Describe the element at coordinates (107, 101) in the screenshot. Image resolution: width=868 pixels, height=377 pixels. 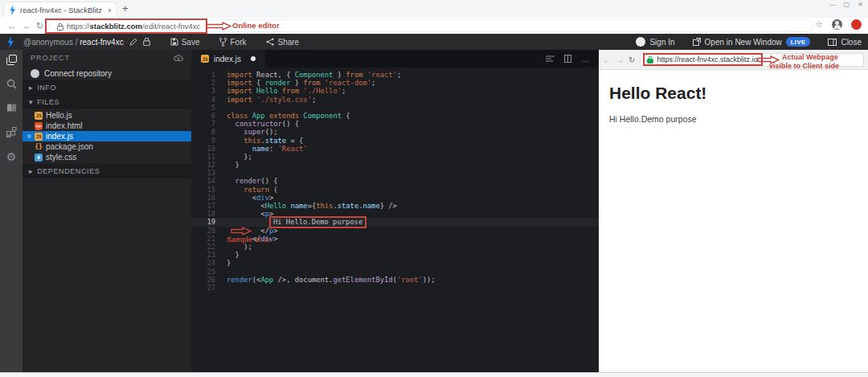
I see `section-files: ▾ FILES` at that location.